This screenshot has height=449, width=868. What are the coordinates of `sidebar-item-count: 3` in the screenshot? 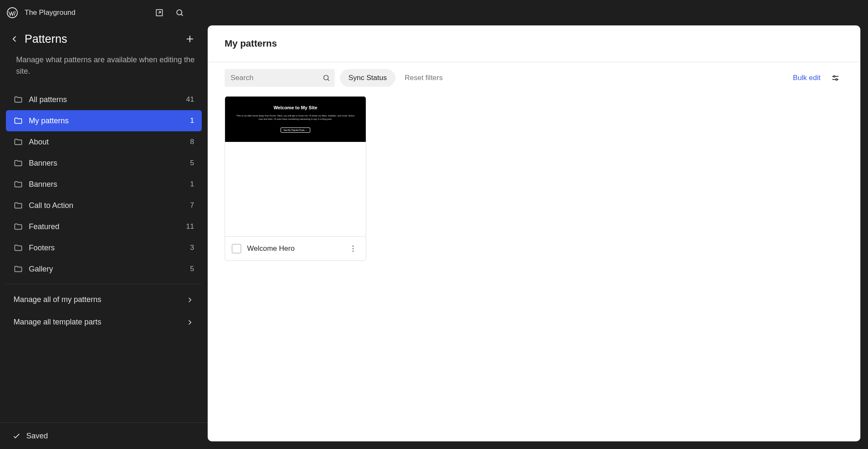 It's located at (192, 248).